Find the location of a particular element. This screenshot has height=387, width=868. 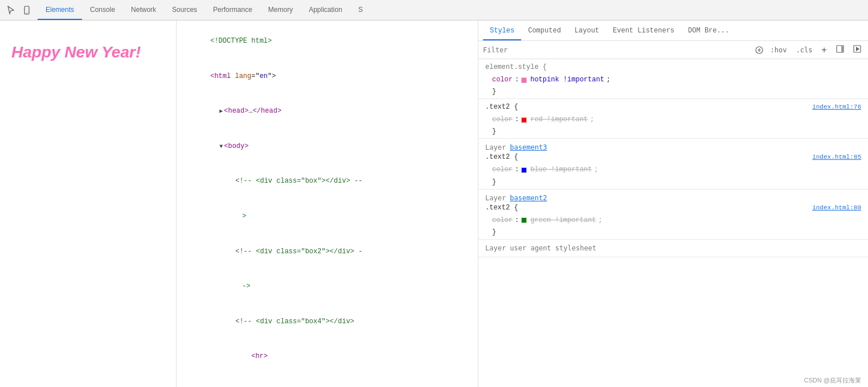

basement2-rule-header: .text2 { index.html:80 is located at coordinates (673, 208).